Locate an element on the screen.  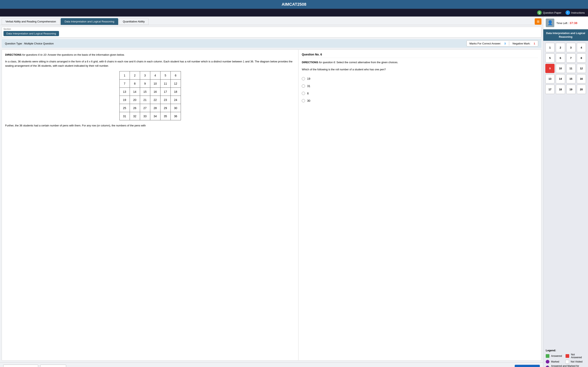
legend-answered-marked: Answered and Marked for Review is located at coordinates (566, 366).